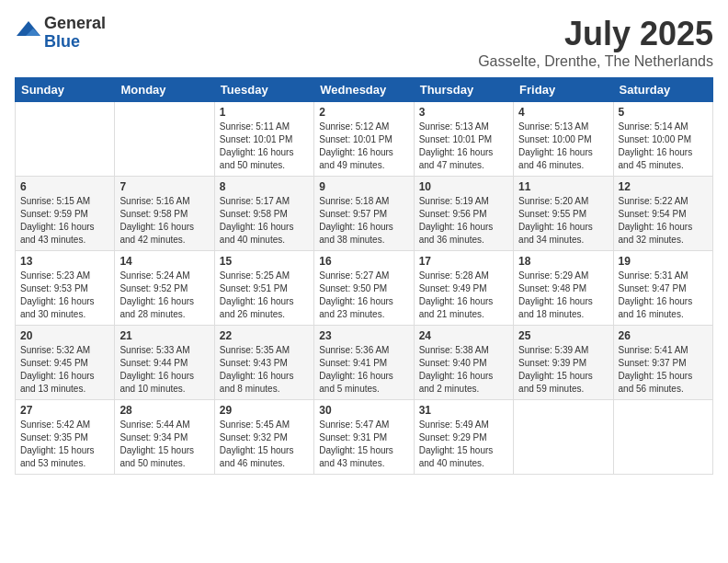  What do you see at coordinates (364, 90) in the screenshot?
I see `weekday-header-wednesday: Wednesday` at bounding box center [364, 90].